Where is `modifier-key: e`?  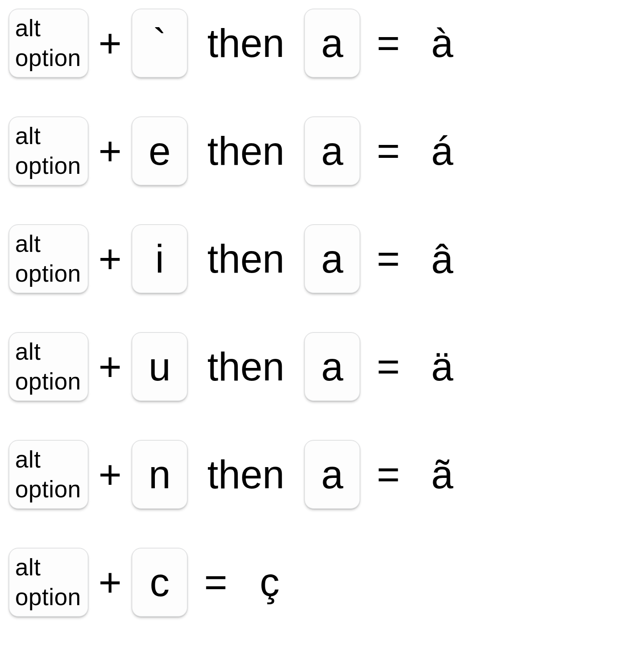 modifier-key: e is located at coordinates (160, 151).